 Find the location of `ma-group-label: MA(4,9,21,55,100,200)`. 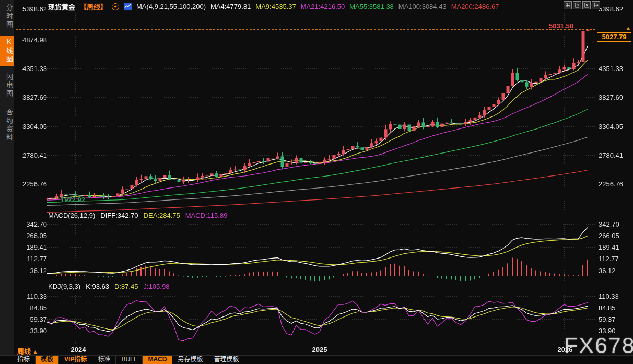

ma-group-label: MA(4,9,21,55,100,200) is located at coordinates (171, 6).